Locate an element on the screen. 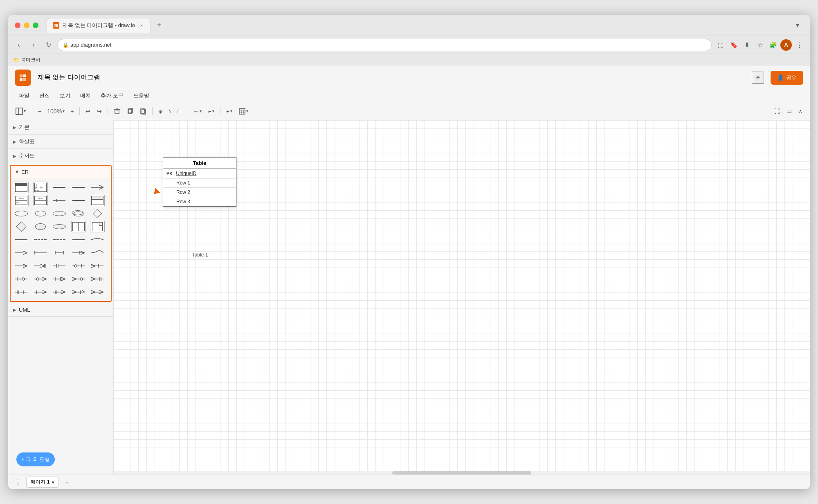  horizontal-scrollbar is located at coordinates (462, 473).